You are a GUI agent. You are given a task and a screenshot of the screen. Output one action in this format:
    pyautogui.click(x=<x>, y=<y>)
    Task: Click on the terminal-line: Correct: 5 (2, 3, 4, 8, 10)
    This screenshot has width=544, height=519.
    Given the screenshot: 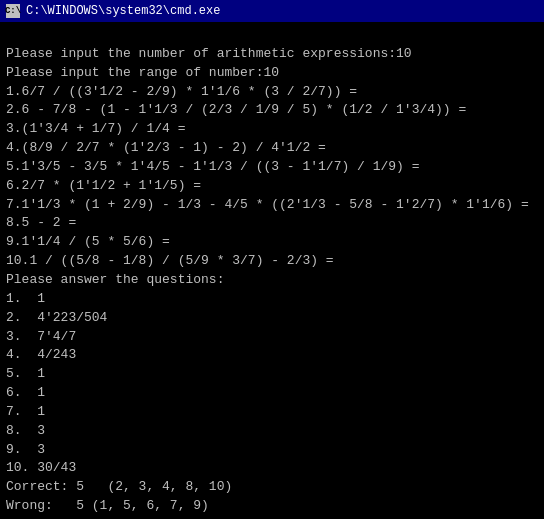 What is the action you would take?
    pyautogui.click(x=272, y=488)
    